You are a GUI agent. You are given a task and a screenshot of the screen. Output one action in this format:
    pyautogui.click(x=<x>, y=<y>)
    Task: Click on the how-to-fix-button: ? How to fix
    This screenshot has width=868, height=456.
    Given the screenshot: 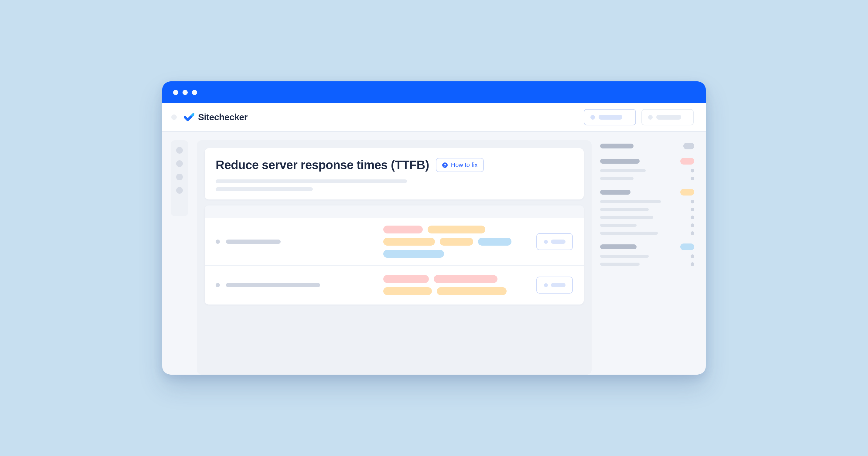 What is the action you would take?
    pyautogui.click(x=460, y=165)
    